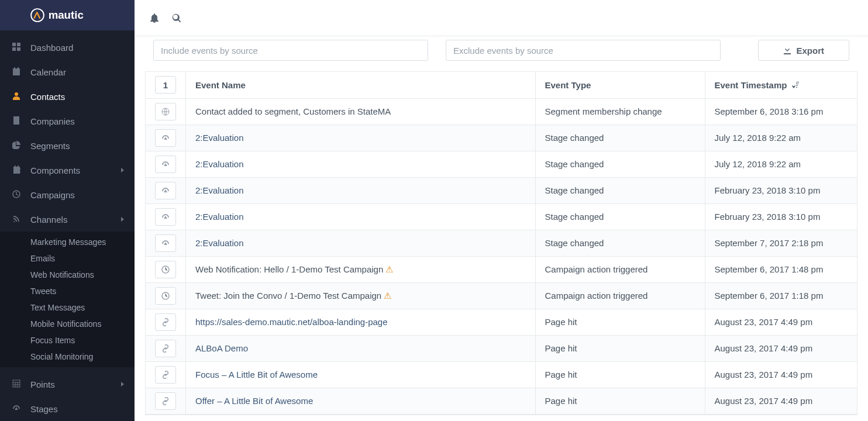  Describe the element at coordinates (222, 348) in the screenshot. I see `event-name: ALBoA Demo` at that location.